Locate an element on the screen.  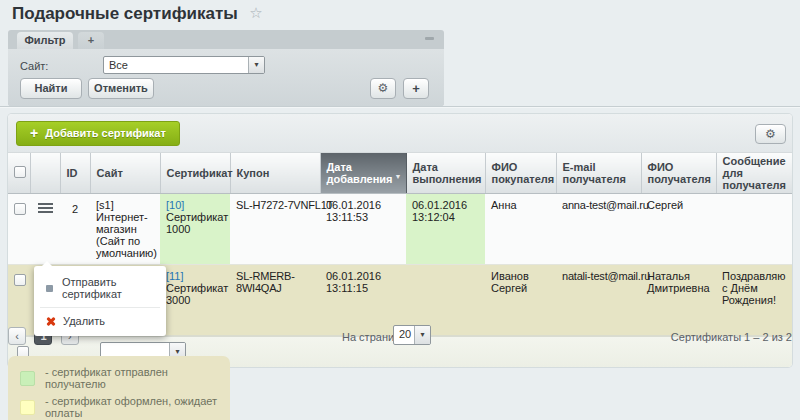
cell-message: Поздравляю с Днём Рождения! is located at coordinates (754, 300).